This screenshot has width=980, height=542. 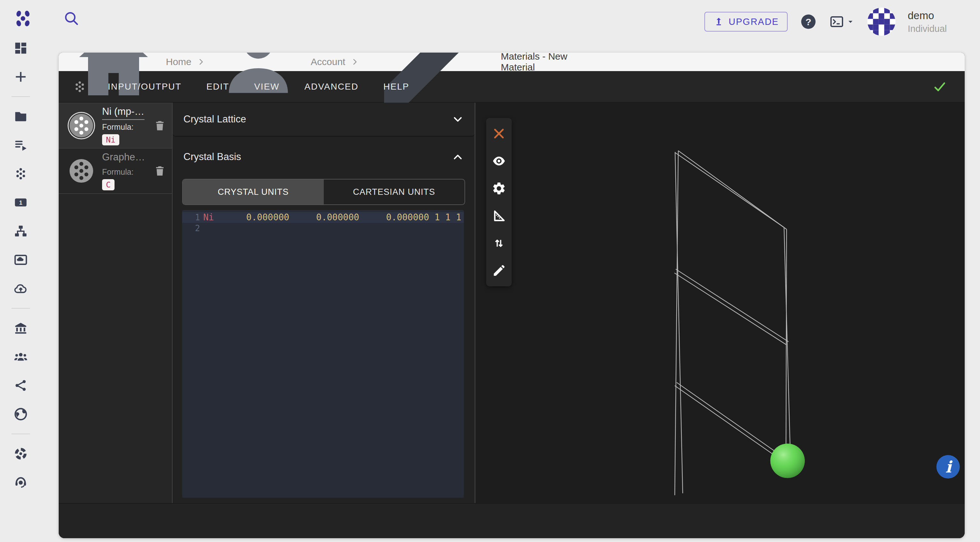 What do you see at coordinates (719, 22) in the screenshot?
I see `upload-arrow-icon` at bounding box center [719, 22].